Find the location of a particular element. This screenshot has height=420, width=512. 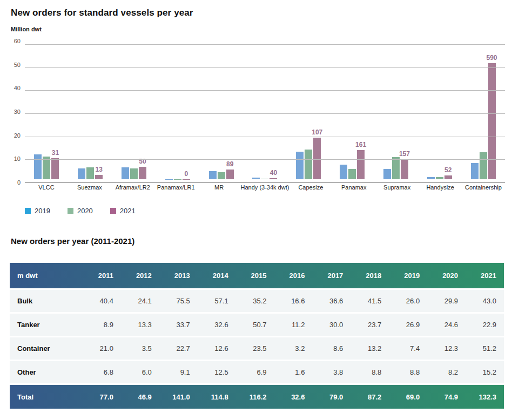

bar-2021-containership is located at coordinates (492, 121).